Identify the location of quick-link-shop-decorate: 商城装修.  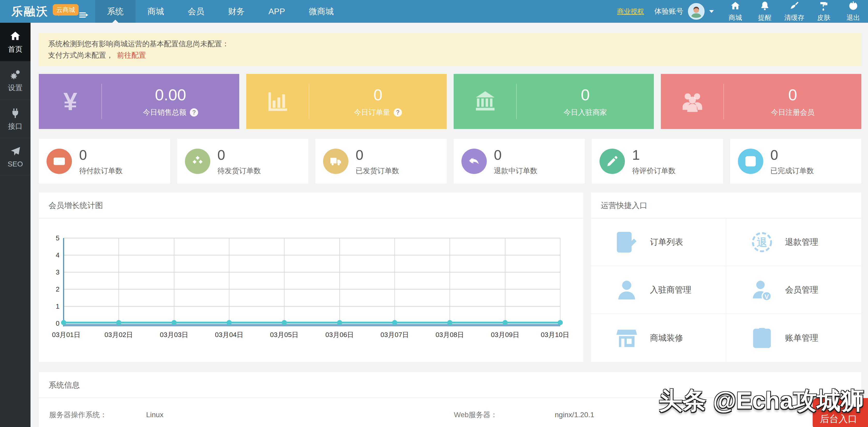
(658, 338).